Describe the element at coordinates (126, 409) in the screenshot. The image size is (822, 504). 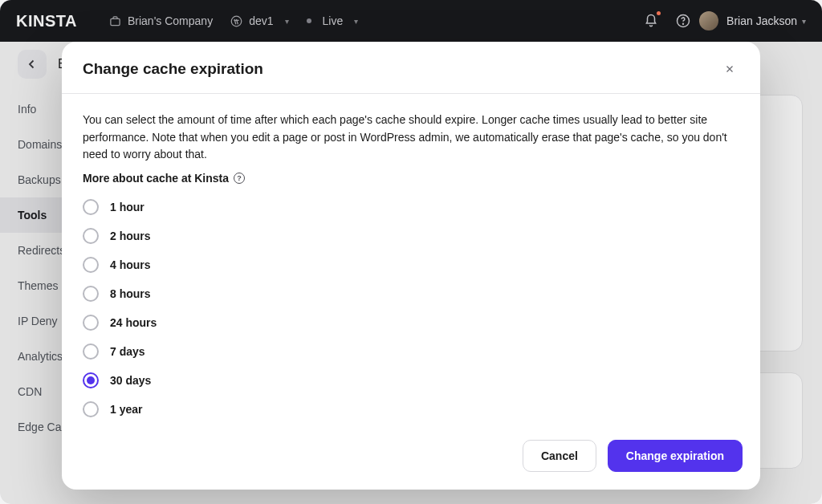
I see `option-label: 1 year` at that location.